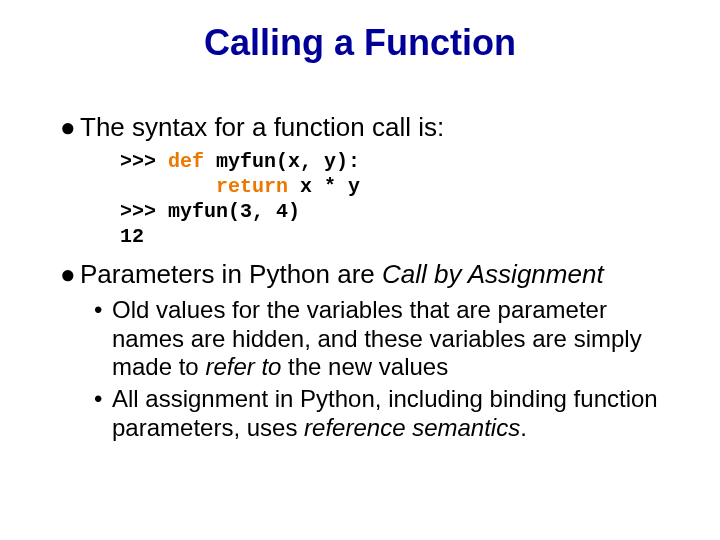  I want to click on sub-assignment-b: ., so click(524, 428).